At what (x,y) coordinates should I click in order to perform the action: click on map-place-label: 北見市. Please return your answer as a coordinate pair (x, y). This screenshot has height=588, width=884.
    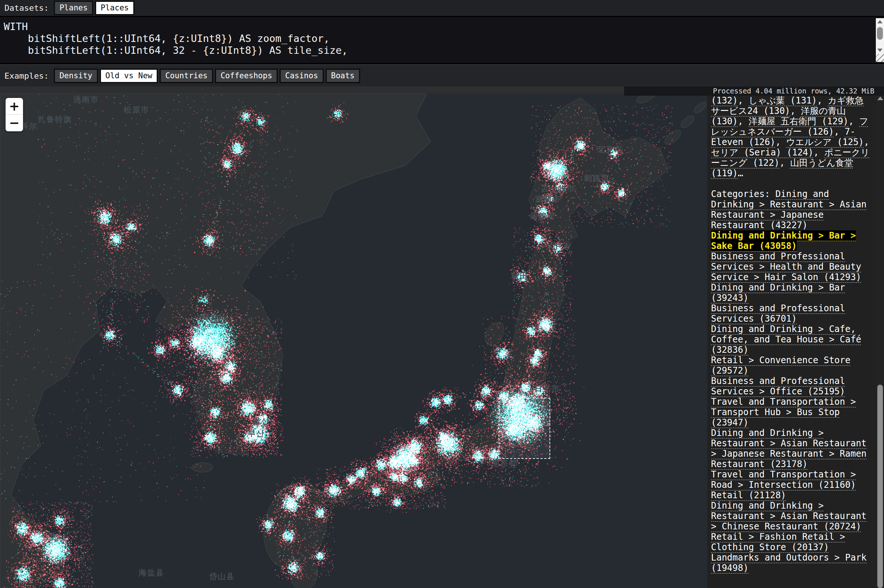
    Looking at the image, I should click on (610, 150).